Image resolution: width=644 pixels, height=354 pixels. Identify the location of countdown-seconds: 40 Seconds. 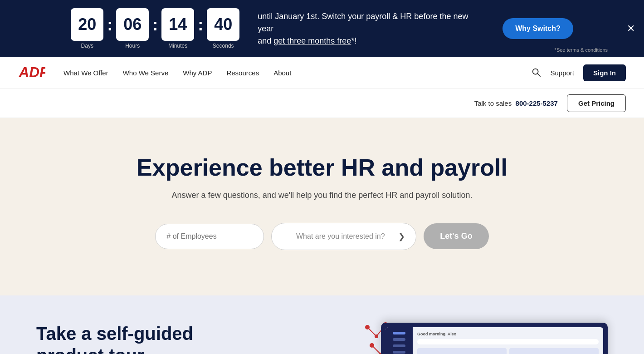
(223, 29).